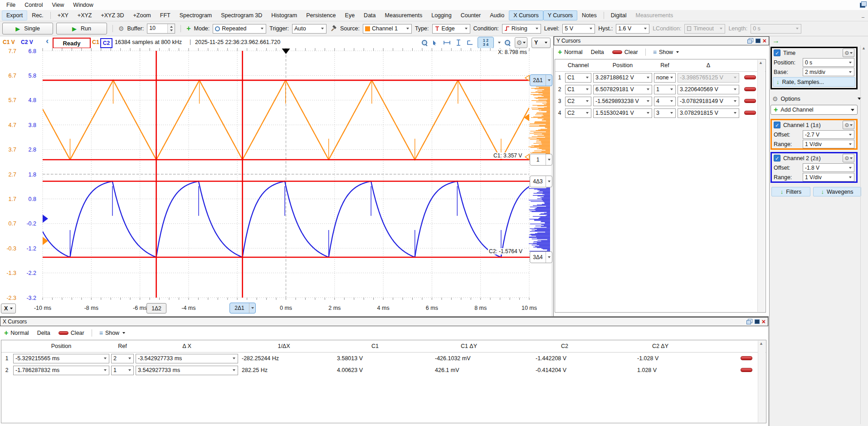  Describe the element at coordinates (837, 191) in the screenshot. I see `wavegens-button: ↓Wavegens` at that location.